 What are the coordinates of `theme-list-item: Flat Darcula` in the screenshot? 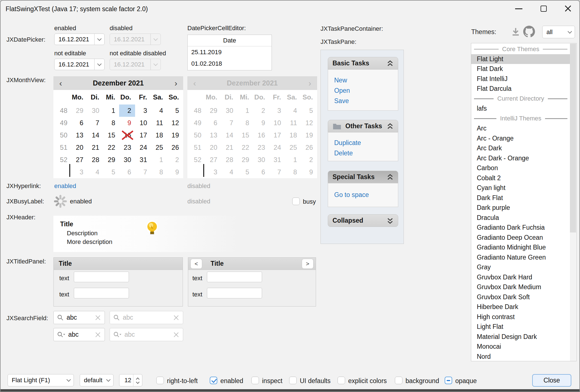 It's located at (521, 89).